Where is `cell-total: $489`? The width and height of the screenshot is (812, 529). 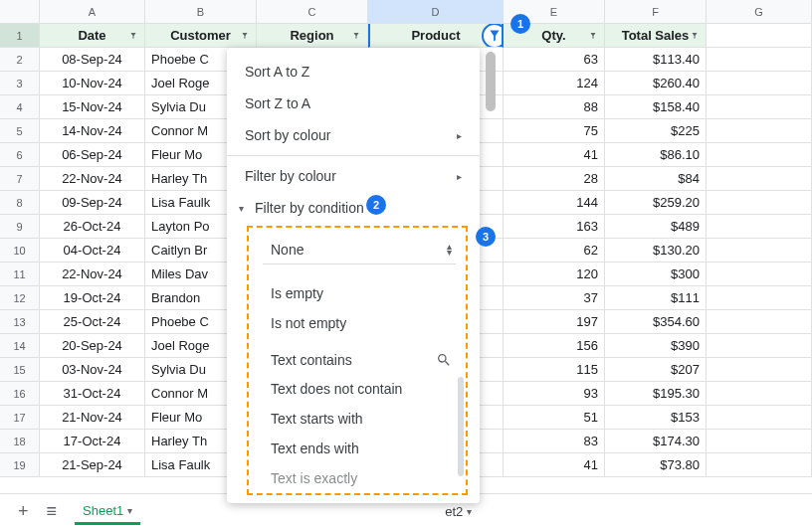
cell-total: $489 is located at coordinates (656, 227).